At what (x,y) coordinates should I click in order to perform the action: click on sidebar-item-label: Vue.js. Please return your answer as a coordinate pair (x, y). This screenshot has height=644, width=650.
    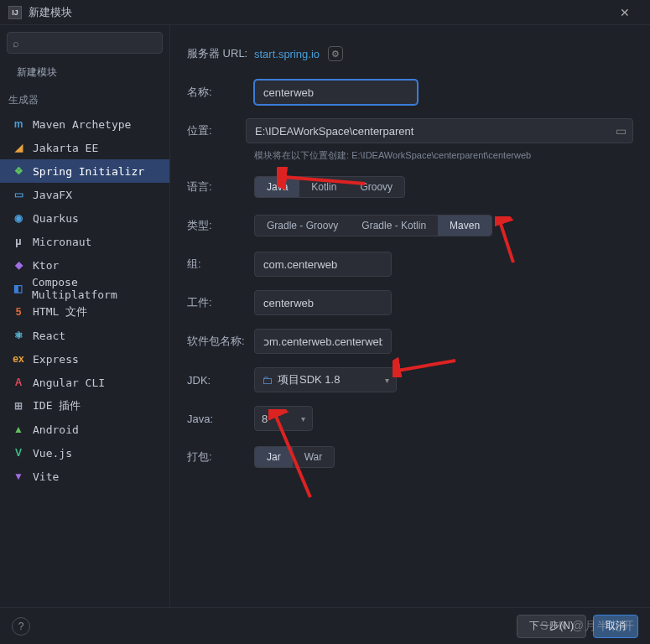
    Looking at the image, I should click on (52, 453).